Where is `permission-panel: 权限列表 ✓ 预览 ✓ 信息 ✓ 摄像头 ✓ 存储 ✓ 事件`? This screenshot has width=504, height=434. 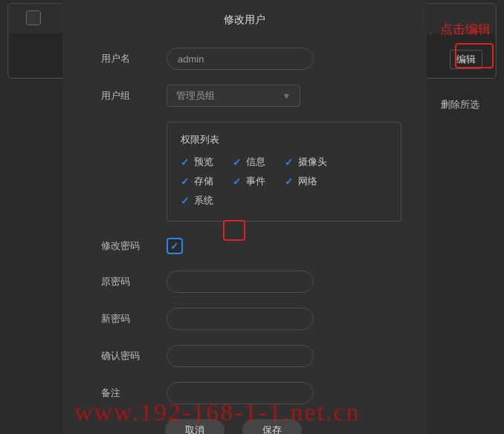
permission-panel: 权限列表 ✓ 预览 ✓ 信息 ✓ 摄像头 ✓ 存储 ✓ 事件 is located at coordinates (284, 172).